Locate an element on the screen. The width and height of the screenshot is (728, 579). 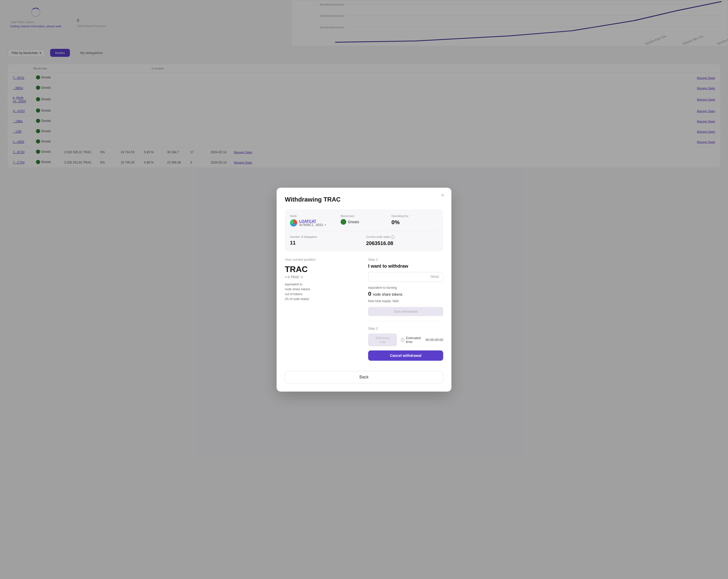
delegator-count-value: 11 is located at coordinates (326, 243).